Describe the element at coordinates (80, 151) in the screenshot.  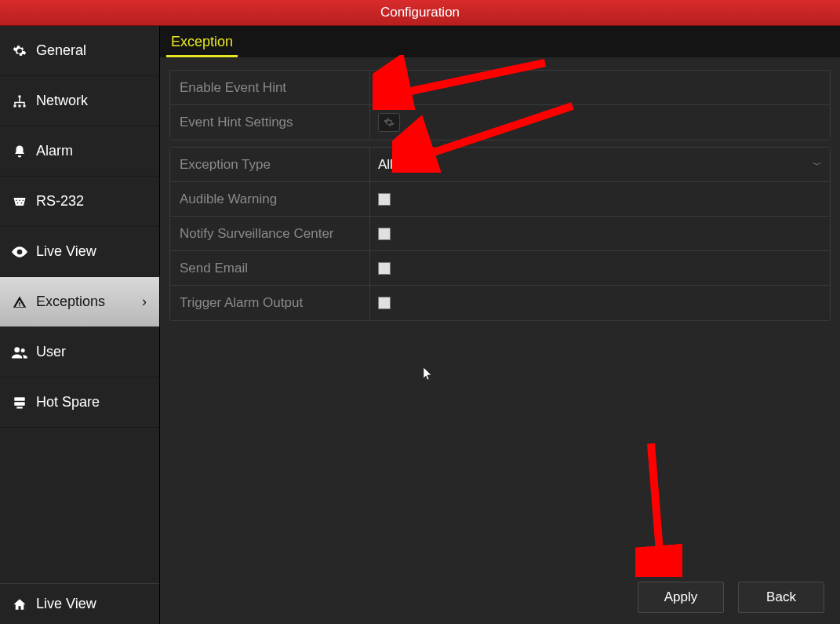
I see `sidebar-item-alarm: Alarm` at that location.